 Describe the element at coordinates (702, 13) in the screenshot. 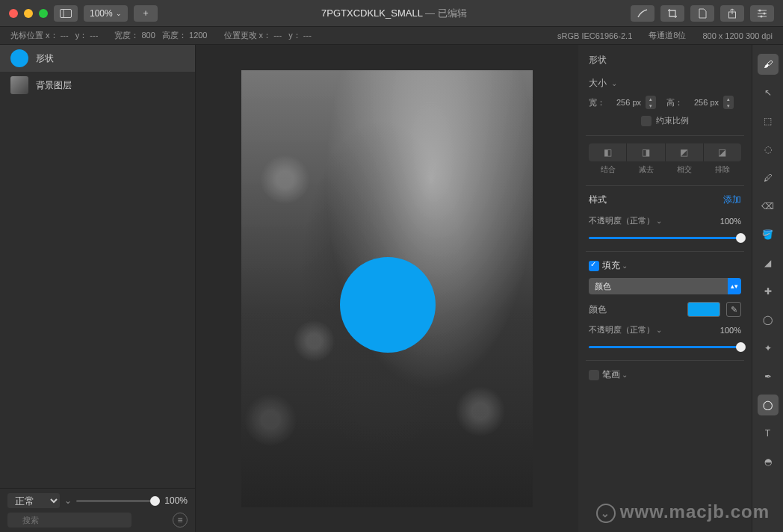

I see `document-button` at that location.